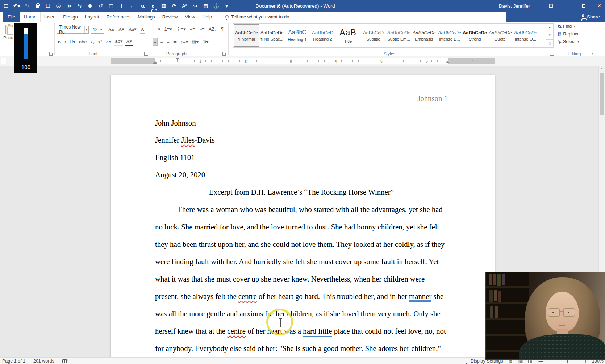 Image resolution: width=605 pixels, height=364 pixels. Describe the element at coordinates (153, 6) in the screenshot. I see `person-icon` at that location.